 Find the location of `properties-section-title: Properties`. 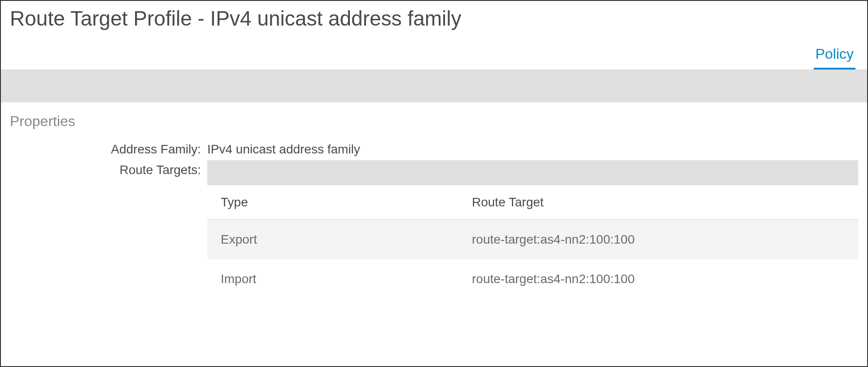

properties-section-title: Properties is located at coordinates (434, 120).